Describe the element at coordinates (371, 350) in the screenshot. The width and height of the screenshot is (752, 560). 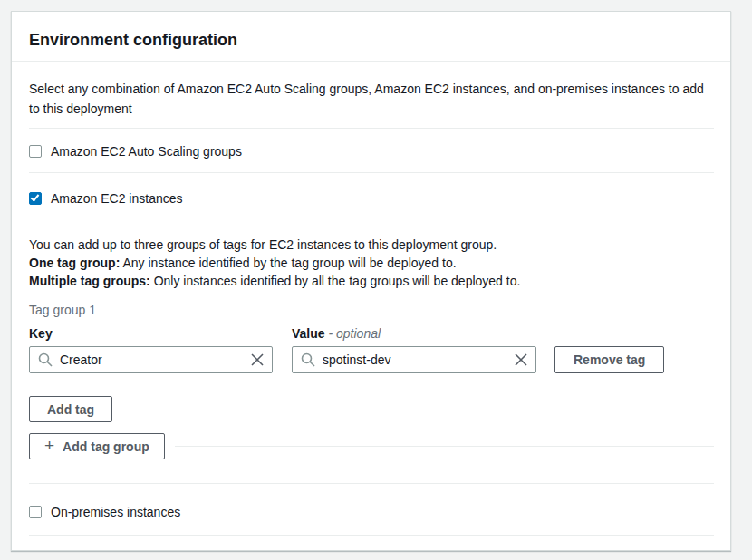
I see `tag-row: Key Value - optional` at that location.